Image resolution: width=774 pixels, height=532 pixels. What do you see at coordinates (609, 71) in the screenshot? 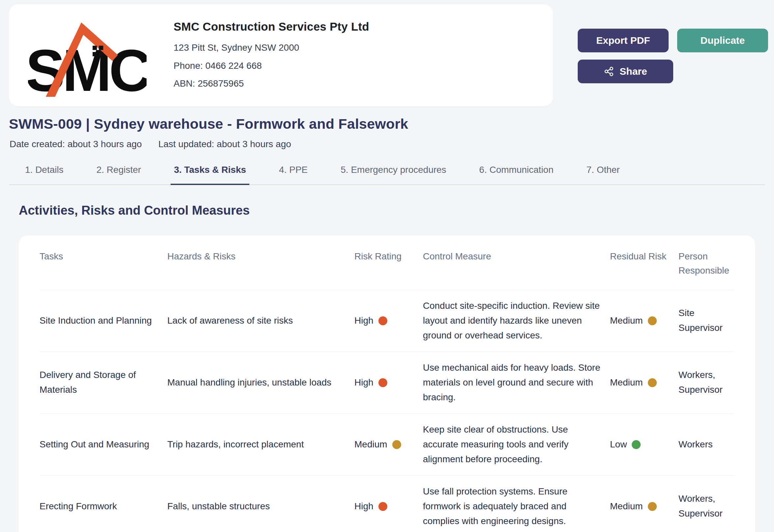
I see `share-icon` at bounding box center [609, 71].